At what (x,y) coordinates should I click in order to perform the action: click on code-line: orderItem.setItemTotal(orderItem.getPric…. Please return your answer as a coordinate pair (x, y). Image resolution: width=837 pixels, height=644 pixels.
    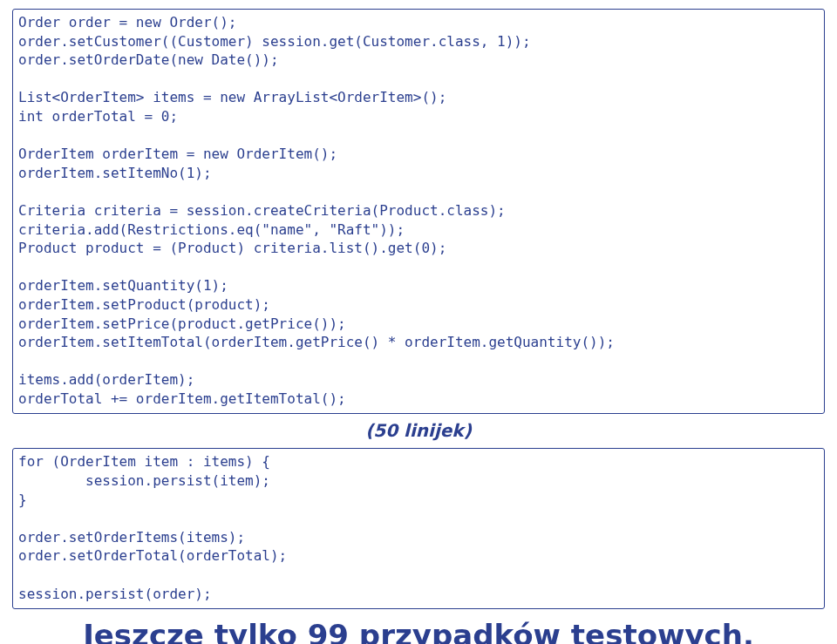
    Looking at the image, I should click on (316, 342).